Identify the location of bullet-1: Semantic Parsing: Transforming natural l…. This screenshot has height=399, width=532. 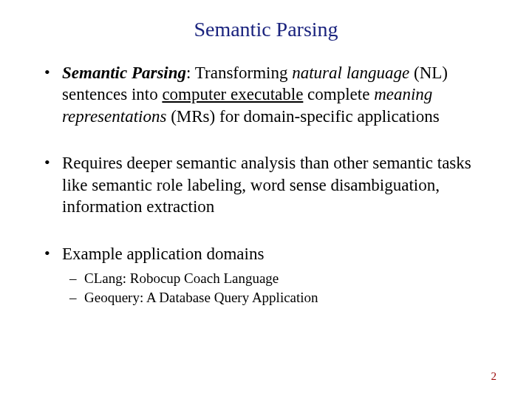
(266, 95).